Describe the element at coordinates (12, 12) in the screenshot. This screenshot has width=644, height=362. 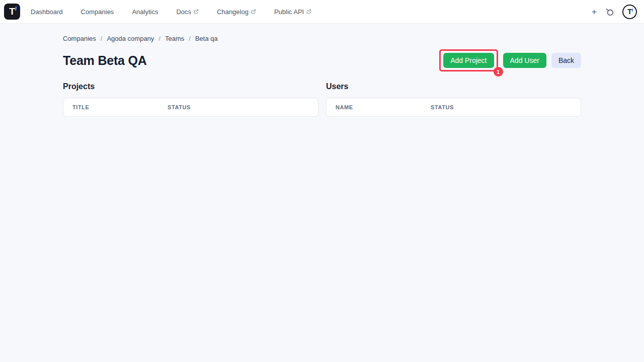
I see `brand-logo: T` at that location.